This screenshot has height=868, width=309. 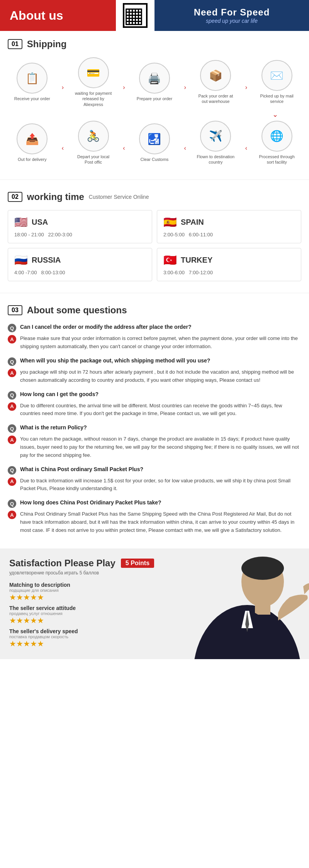 I want to click on qa-title-row: 03 About some questions, so click(x=154, y=310).